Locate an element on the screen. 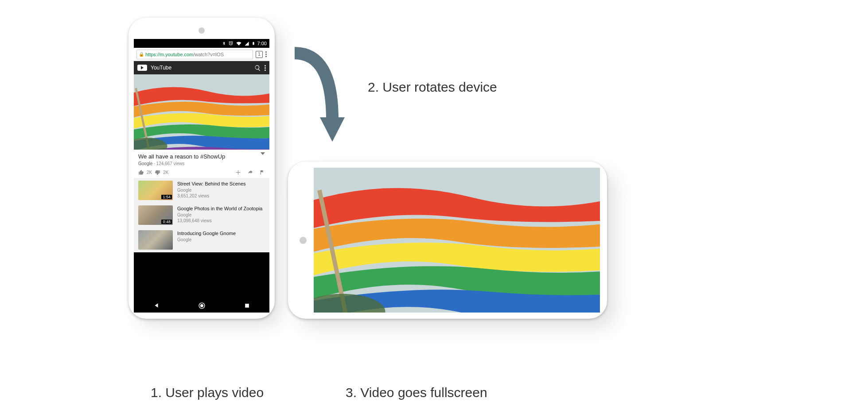 This screenshot has width=868, height=417. video-player is located at coordinates (202, 112).